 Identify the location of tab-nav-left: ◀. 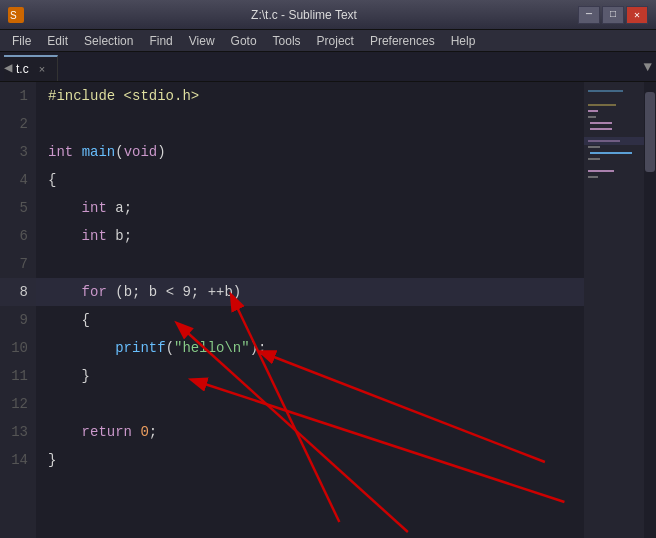
(8, 66).